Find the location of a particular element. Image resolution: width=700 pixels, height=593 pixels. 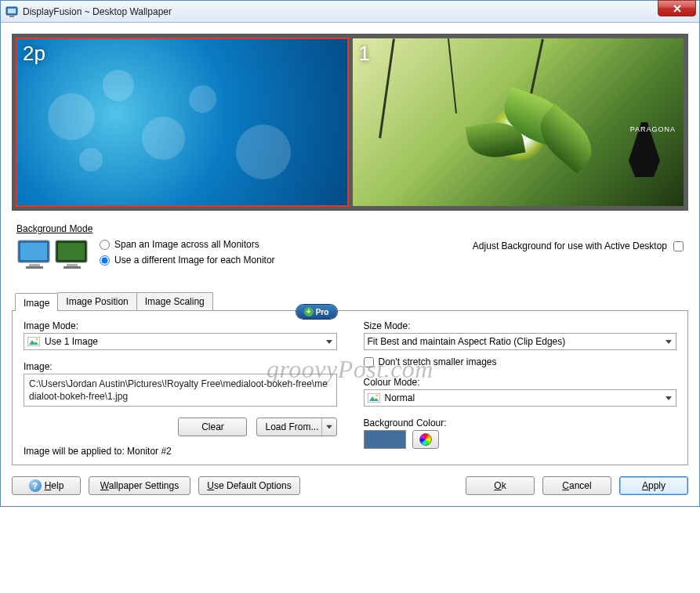

colour-wheel-icon is located at coordinates (426, 439).